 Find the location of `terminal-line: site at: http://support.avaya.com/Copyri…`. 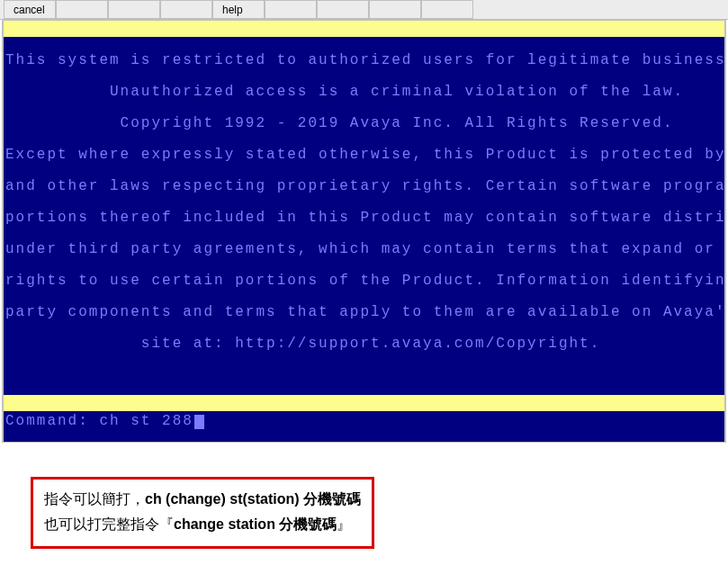

terminal-line: site at: http://support.avaya.com/Copyri… is located at coordinates (364, 345).